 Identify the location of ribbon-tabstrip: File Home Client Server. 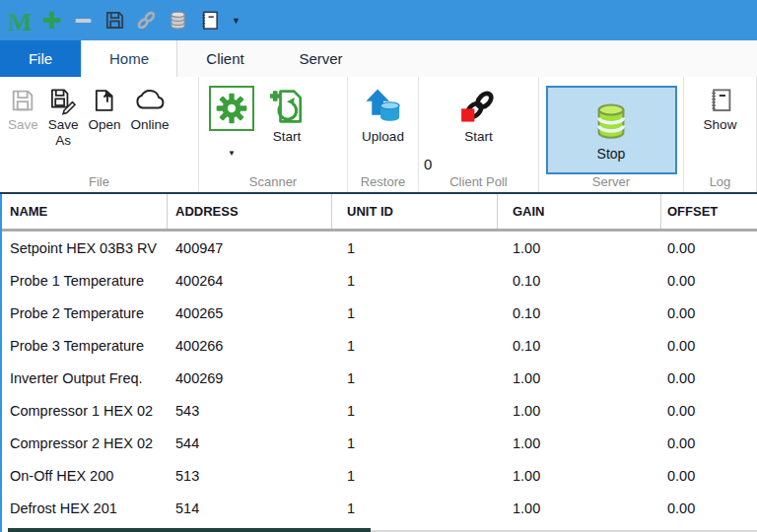
(378, 59).